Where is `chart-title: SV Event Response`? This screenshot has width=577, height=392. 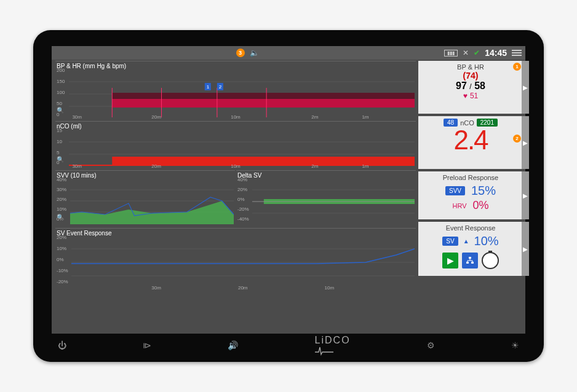 chart-title: SV Event Response is located at coordinates (236, 232).